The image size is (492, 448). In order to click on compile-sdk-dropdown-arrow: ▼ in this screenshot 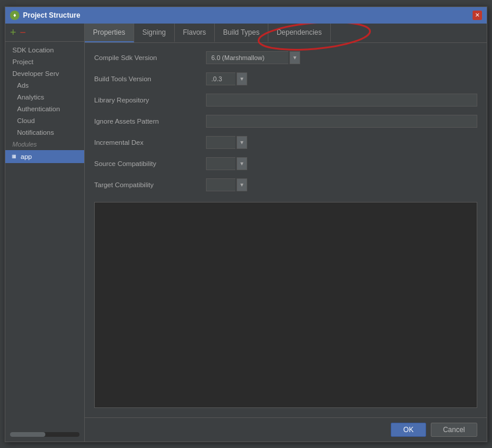, I will do `click(295, 58)`.